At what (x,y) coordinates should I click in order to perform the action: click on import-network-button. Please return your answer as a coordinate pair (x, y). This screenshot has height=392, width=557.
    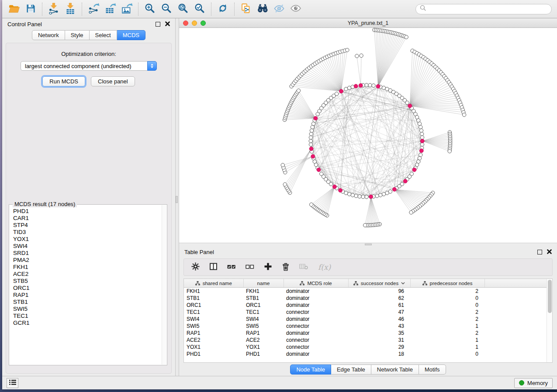
    Looking at the image, I should click on (54, 9).